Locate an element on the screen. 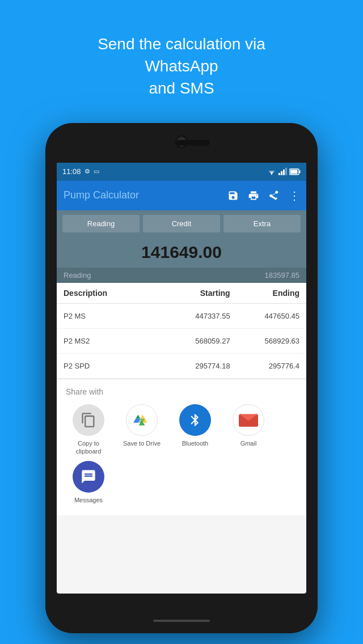  share-item-drive: Save to Drive is located at coordinates (142, 430).